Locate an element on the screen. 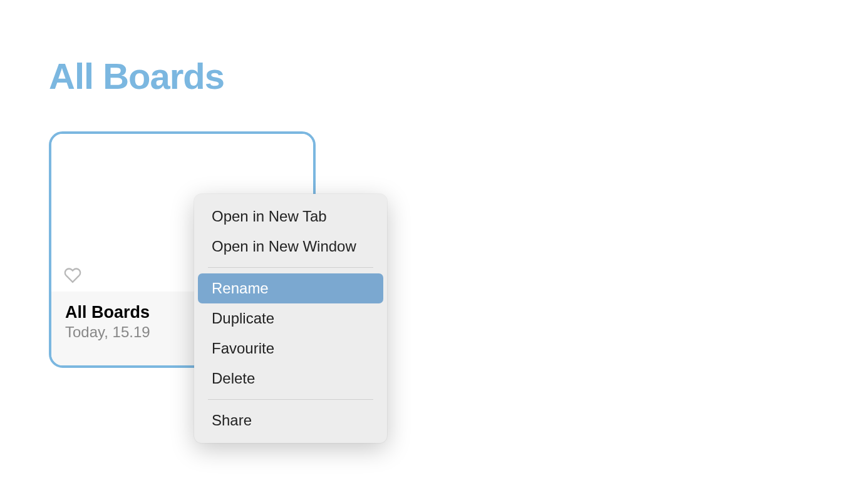 This screenshot has width=868, height=488. menu-item-open-new-tab: Open in New Tab is located at coordinates (291, 216).